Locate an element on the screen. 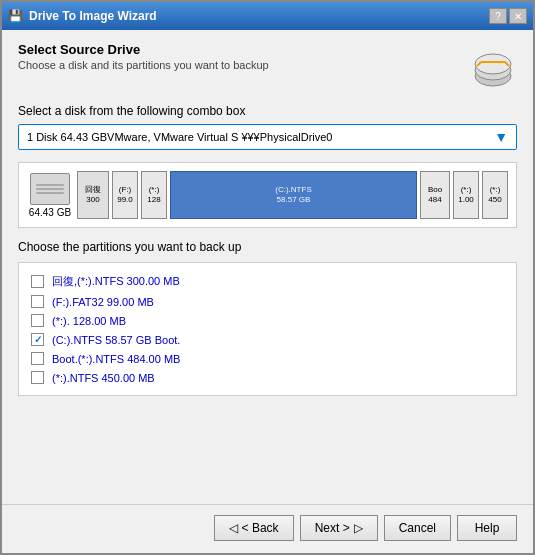 The width and height of the screenshot is (535, 555). list-item: (*:). 128.00 MB is located at coordinates (268, 320).